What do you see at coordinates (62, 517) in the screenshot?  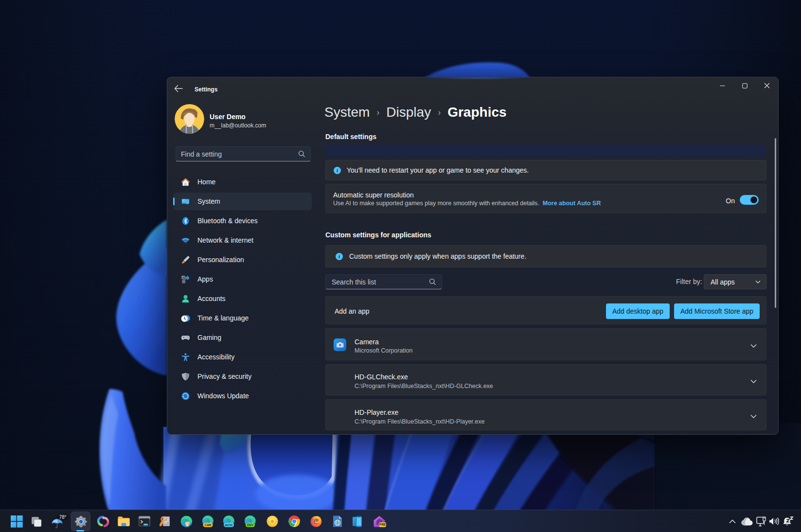 I see `svg-text: 78°` at bounding box center [62, 517].